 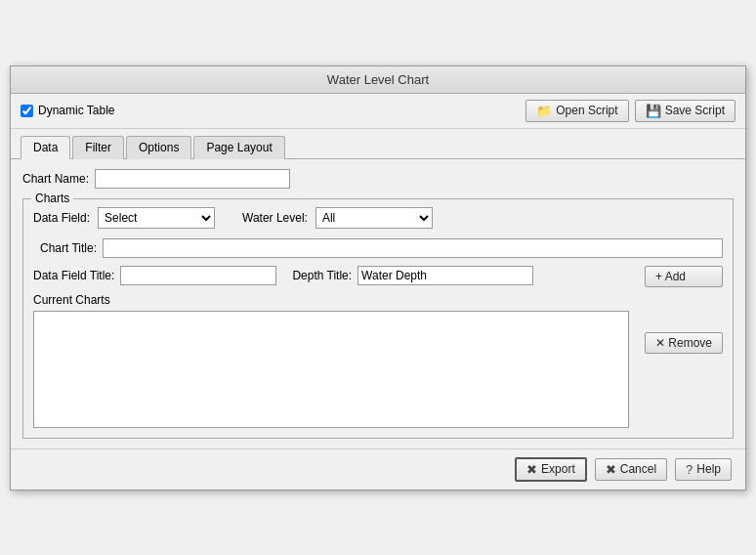 I want to click on title-bar: Water Level Chart, so click(x=378, y=80).